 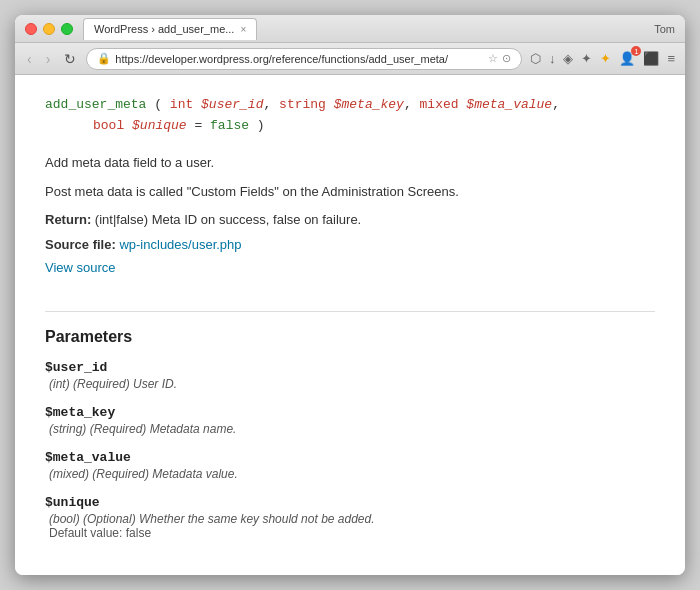 What do you see at coordinates (350, 474) in the screenshot?
I see `param-description: (mixed) (Required) Metadata value.` at bounding box center [350, 474].